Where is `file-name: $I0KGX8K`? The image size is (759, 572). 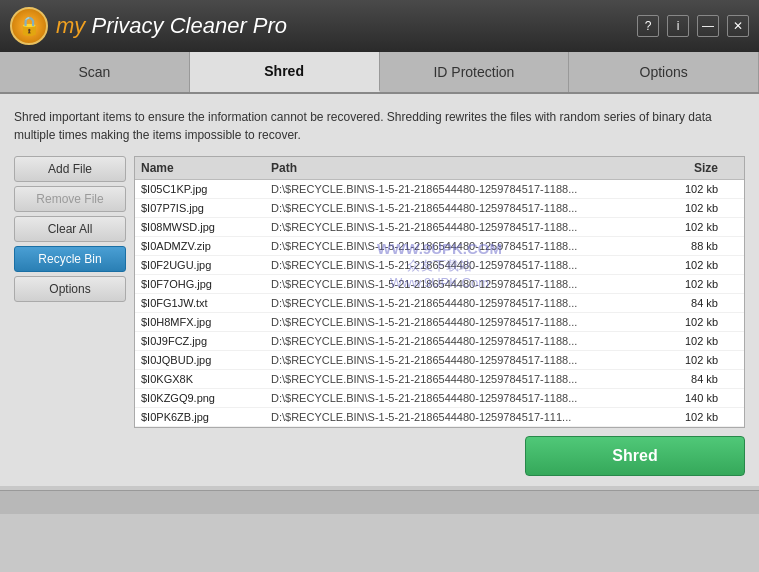
file-name: $I0KGX8K is located at coordinates (206, 379).